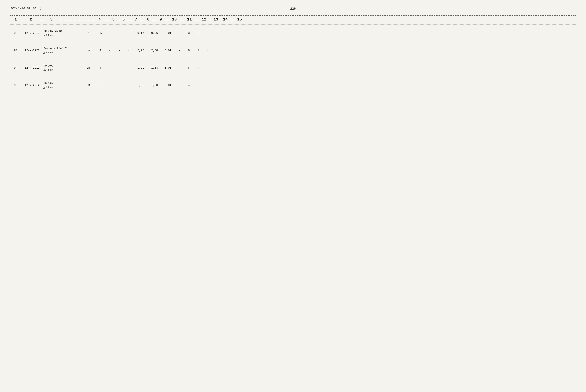 The image size is (586, 392). Describe the element at coordinates (216, 20) in the screenshot. I see `col-header-13: 13` at that location.